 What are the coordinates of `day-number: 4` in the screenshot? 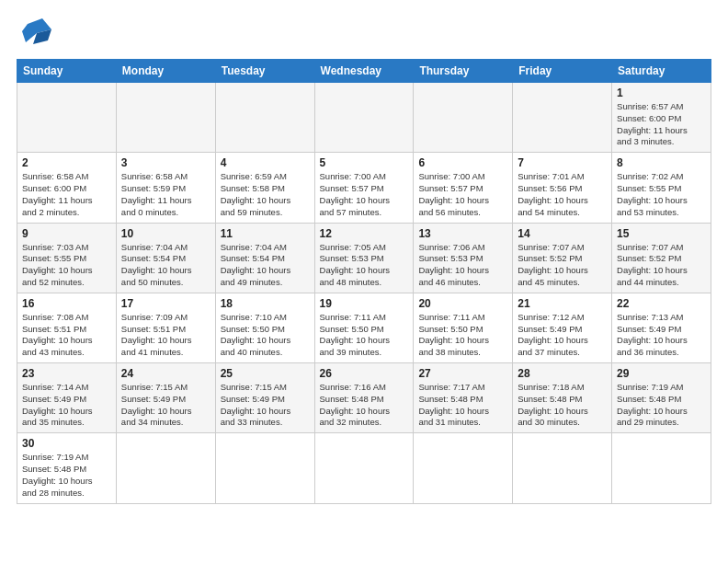 It's located at (265, 163).